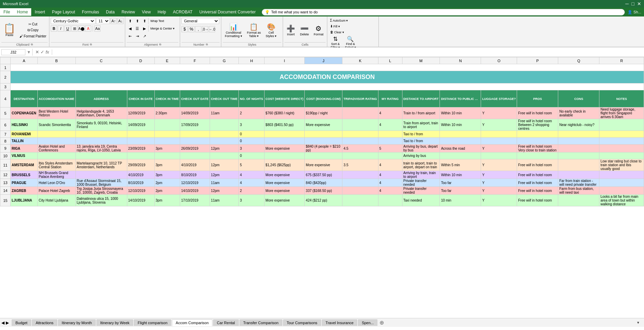  What do you see at coordinates (183, 12) in the screenshot?
I see `menu-acrobat: ACROBAT` at bounding box center [183, 12].